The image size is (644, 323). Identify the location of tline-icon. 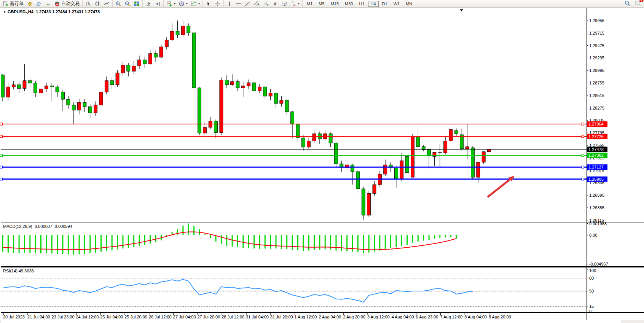
(248, 4).